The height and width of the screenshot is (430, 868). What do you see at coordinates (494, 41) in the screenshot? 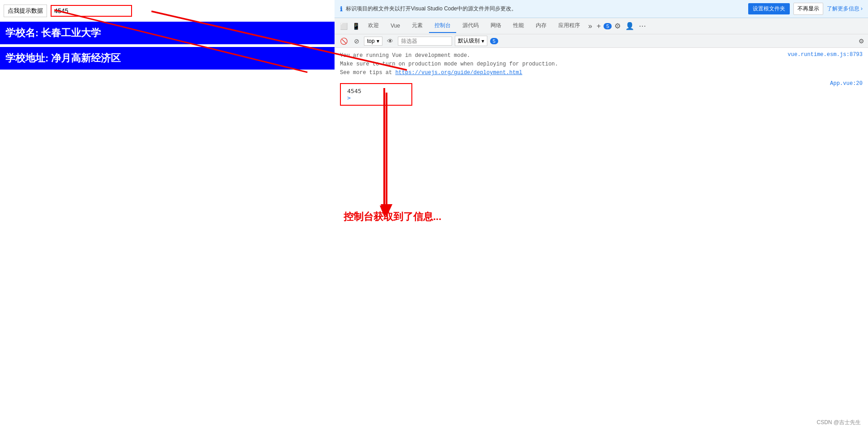
I see `log-badge: 5` at bounding box center [494, 41].